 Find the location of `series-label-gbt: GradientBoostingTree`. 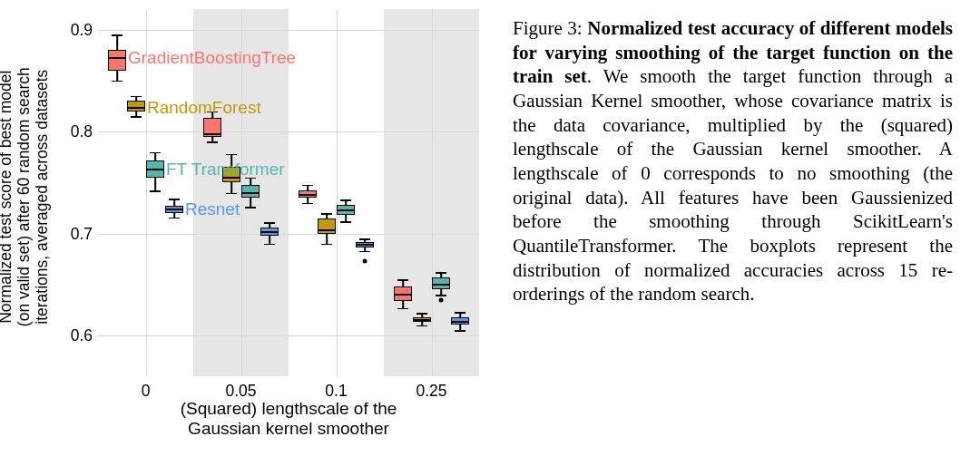

series-label-gbt: GradientBoostingTree is located at coordinates (212, 58).